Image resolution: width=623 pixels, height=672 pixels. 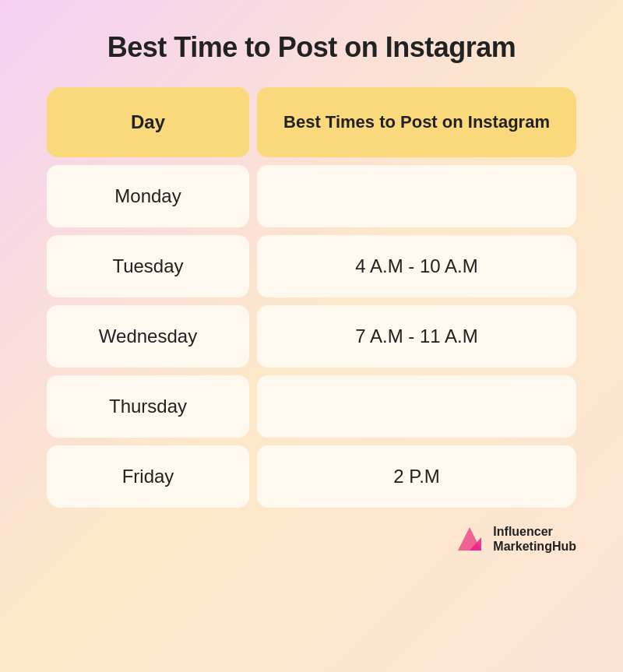 What do you see at coordinates (417, 477) in the screenshot?
I see `row-times-friday: 2 P.M` at bounding box center [417, 477].